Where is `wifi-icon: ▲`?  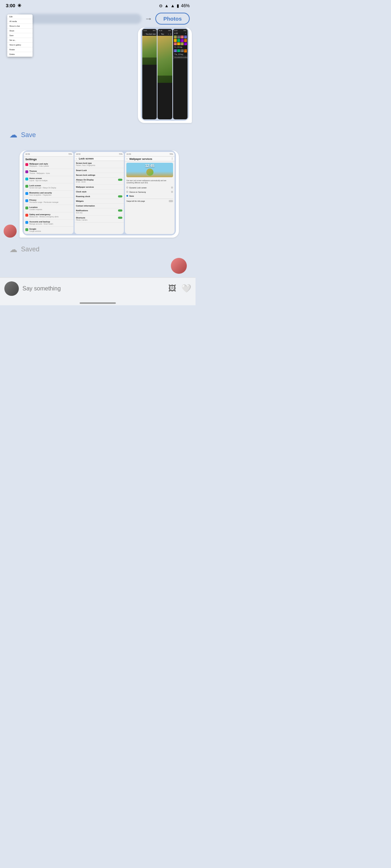 wifi-icon: ▲ is located at coordinates (167, 6).